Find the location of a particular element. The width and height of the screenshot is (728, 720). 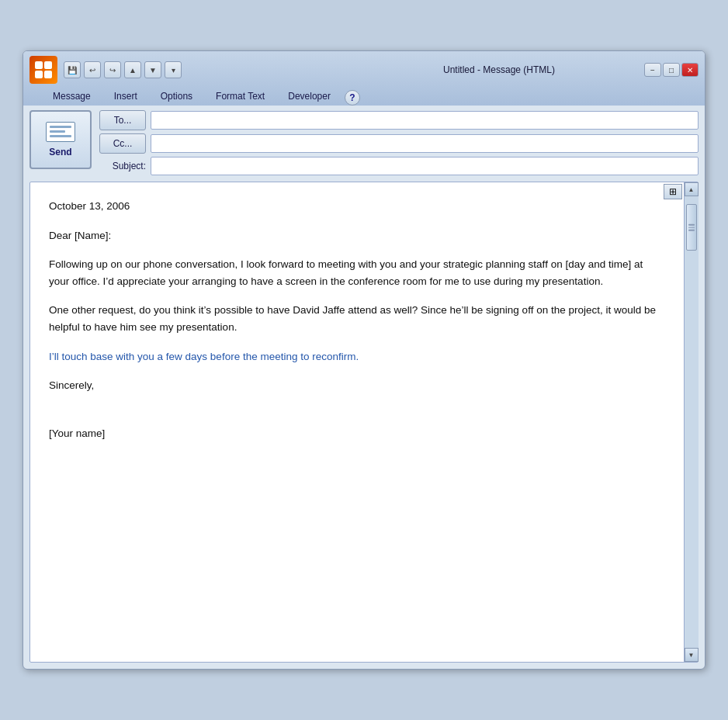

email-paragraph2: One other request, do you think it’s pos… is located at coordinates (357, 318).